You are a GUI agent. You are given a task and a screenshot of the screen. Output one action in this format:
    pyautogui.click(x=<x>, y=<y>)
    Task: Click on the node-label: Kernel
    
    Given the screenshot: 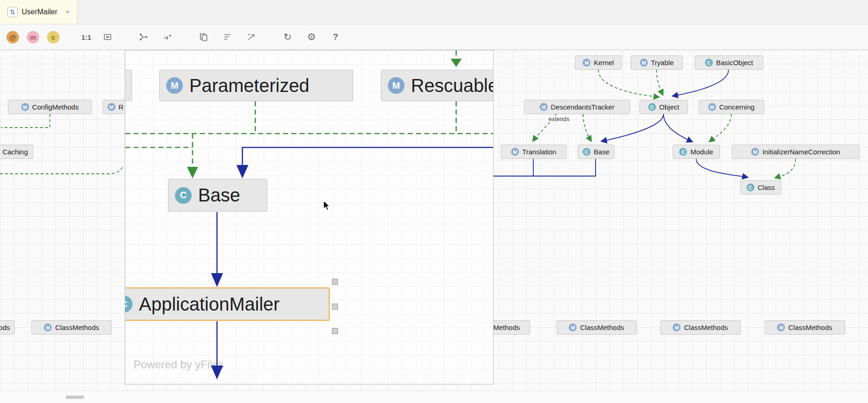 What is the action you would take?
    pyautogui.click(x=604, y=63)
    